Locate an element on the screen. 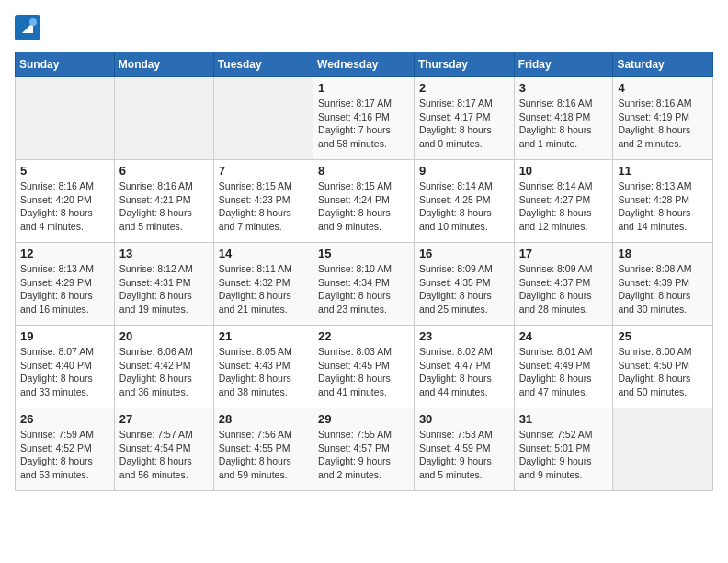 The image size is (728, 563). calendar-week-2: 12Sunrise: 8:13 AMSunset: 4:29 PMDayligh… is located at coordinates (364, 284).